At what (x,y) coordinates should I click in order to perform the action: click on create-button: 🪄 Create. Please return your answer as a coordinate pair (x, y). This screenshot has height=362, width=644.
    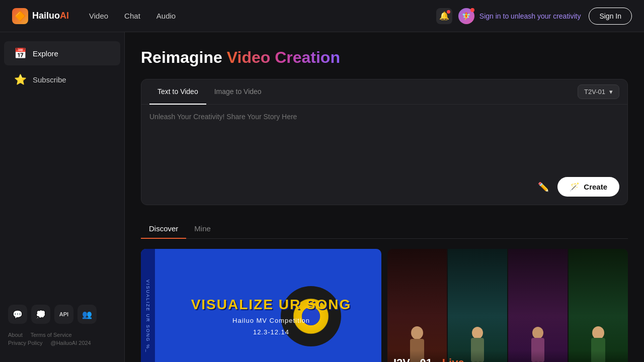
    Looking at the image, I should click on (589, 187).